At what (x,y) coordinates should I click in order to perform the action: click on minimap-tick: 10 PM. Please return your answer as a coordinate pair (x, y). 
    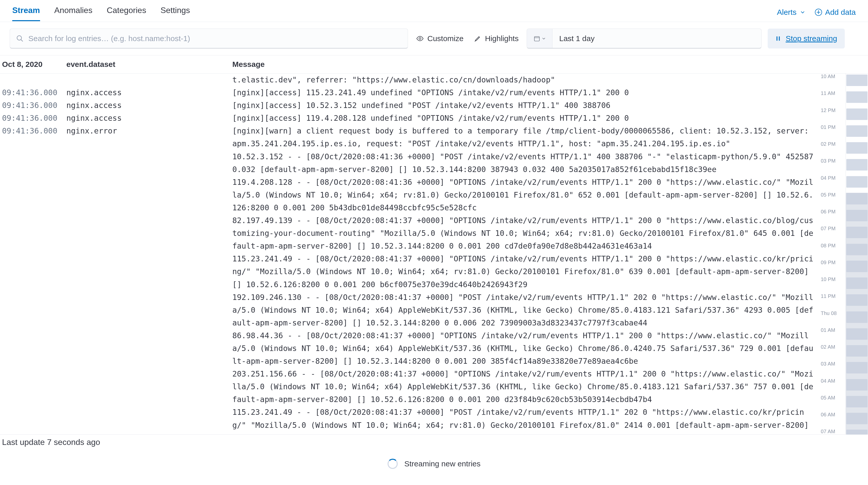
    Looking at the image, I should click on (828, 280).